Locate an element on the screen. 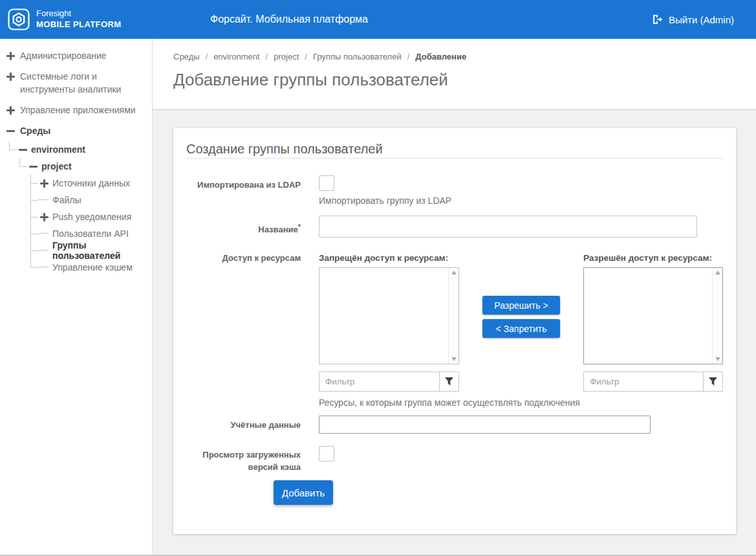  sidebar-item-system-logs: Системные логи и инструменты аналитики is located at coordinates (76, 83).